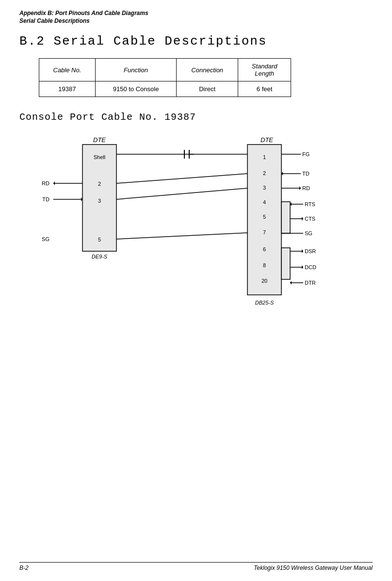  Describe the element at coordinates (310, 283) in the screenshot. I see `dtr-label: DTR` at that location.